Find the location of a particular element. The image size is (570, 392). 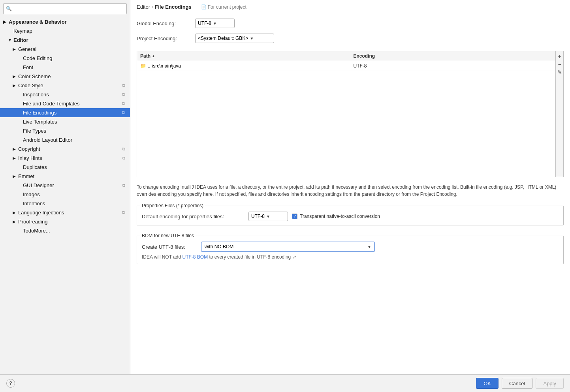

sidebar-item-label-color-scheme: Color Scheme is located at coordinates (34, 77).